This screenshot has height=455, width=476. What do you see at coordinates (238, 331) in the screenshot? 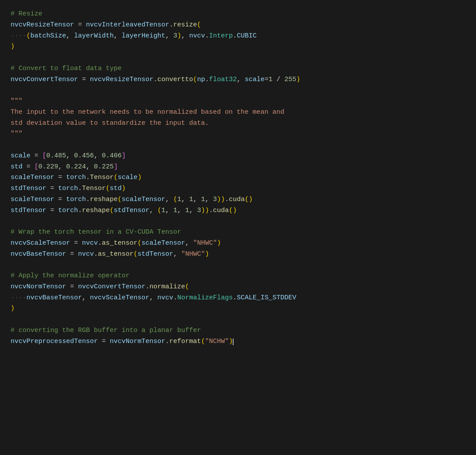
I see `line-comment-reformat: # converting the RGB buffer into a plana…` at bounding box center [238, 331].